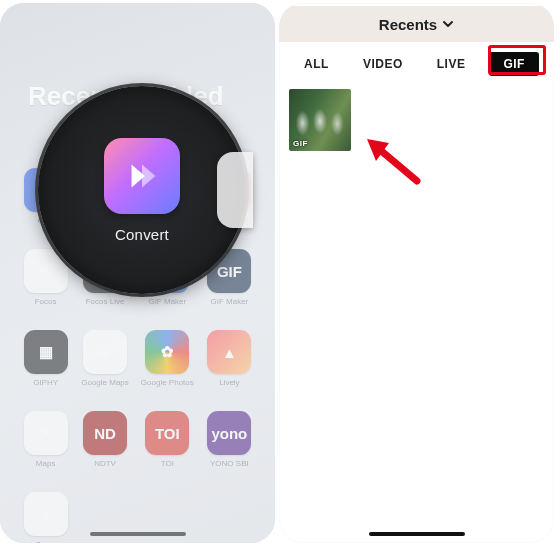 Image resolution: width=560 pixels, height=560 pixels. Describe the element at coordinates (320, 120) in the screenshot. I see `gif-thumbnail: GIF` at that location.